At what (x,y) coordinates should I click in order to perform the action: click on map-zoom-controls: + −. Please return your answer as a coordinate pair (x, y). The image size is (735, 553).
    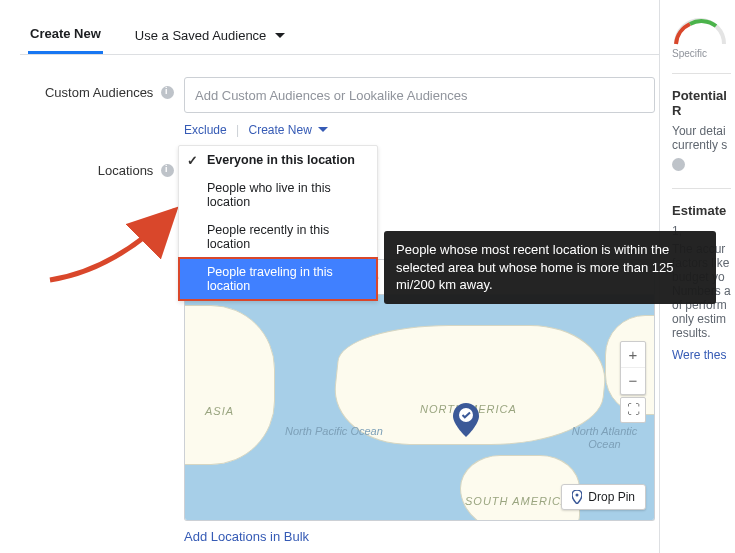
    Looking at the image, I should click on (633, 368).